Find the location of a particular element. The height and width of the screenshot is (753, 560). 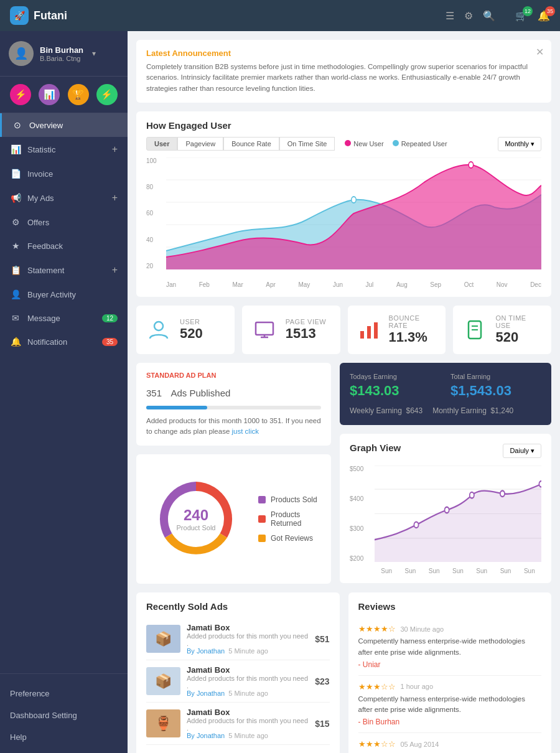

tab-user: User is located at coordinates (162, 144).